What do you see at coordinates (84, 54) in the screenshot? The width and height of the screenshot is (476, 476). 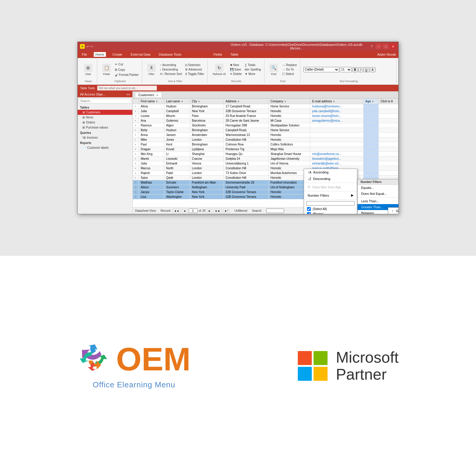 I see `menu-file: File` at bounding box center [84, 54].